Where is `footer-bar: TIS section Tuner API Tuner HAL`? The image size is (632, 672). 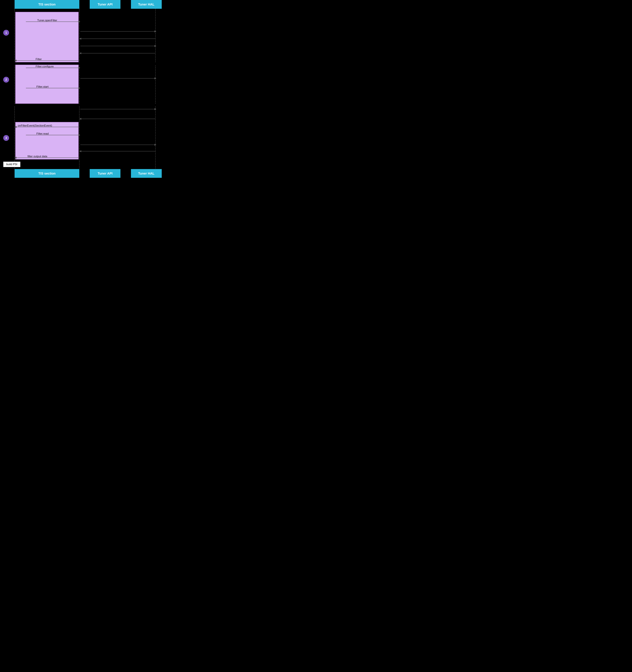 footer-bar: TIS section Tuner API Tuner HAL is located at coordinates (86, 173).